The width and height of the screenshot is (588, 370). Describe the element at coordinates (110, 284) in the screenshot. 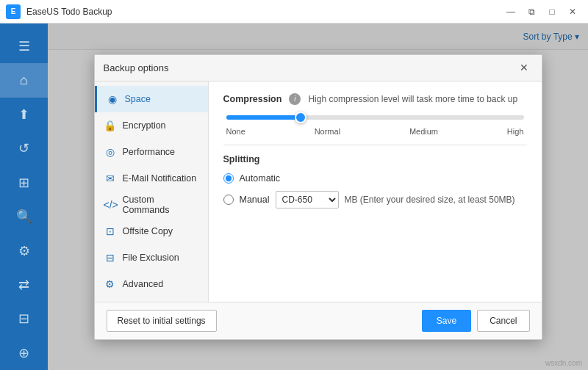

I see `advanced-icon: ⚙` at that location.